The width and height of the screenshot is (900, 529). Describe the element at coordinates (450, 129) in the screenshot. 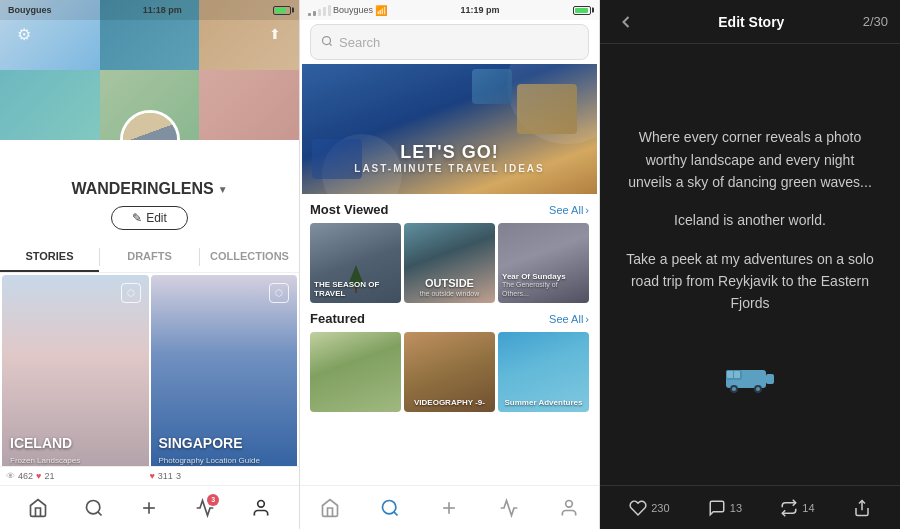

I see `explore-hero-banner: LET'S GO! LAST-MINUTE TRAVEL IDEAS` at that location.